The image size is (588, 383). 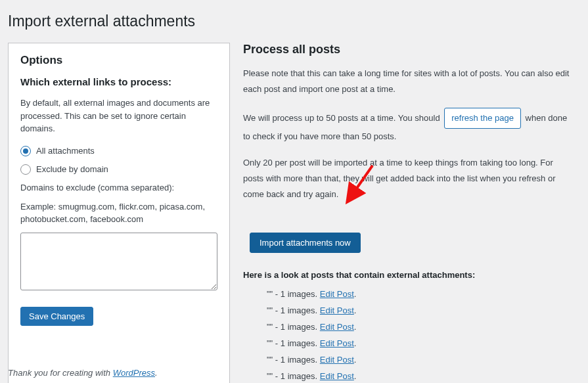 I want to click on wordpress-link: WordPress, so click(x=134, y=373).